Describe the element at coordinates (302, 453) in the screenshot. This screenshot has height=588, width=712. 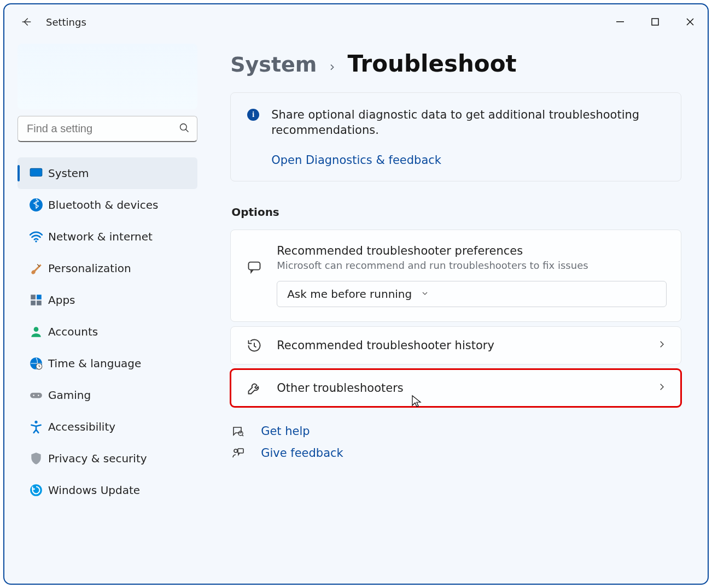
I see `give-feedback-link: Give feedback` at that location.